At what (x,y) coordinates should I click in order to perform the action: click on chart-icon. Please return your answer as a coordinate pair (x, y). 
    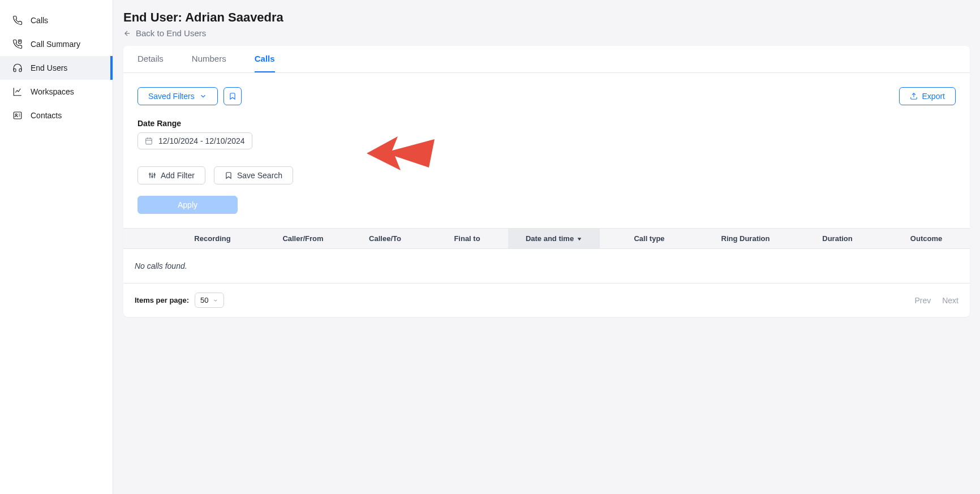
    Looking at the image, I should click on (18, 92).